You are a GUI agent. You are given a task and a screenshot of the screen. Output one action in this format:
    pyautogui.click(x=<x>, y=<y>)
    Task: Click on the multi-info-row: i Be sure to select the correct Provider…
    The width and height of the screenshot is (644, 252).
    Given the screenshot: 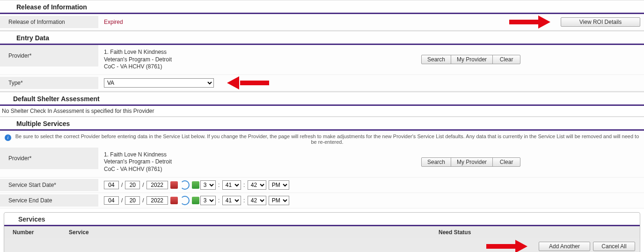 What is the action you would take?
    pyautogui.click(x=322, y=139)
    